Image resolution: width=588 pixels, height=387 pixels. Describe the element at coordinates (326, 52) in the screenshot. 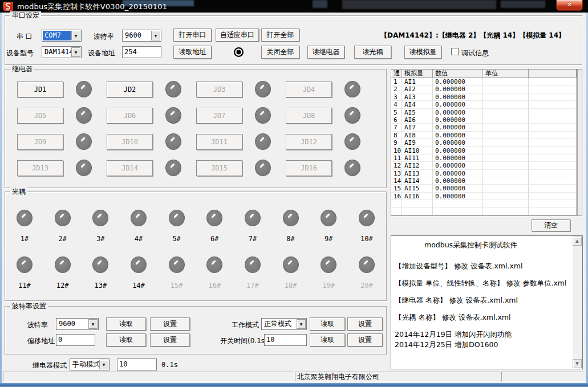

I see `read-relay-button: 读继电器` at that location.